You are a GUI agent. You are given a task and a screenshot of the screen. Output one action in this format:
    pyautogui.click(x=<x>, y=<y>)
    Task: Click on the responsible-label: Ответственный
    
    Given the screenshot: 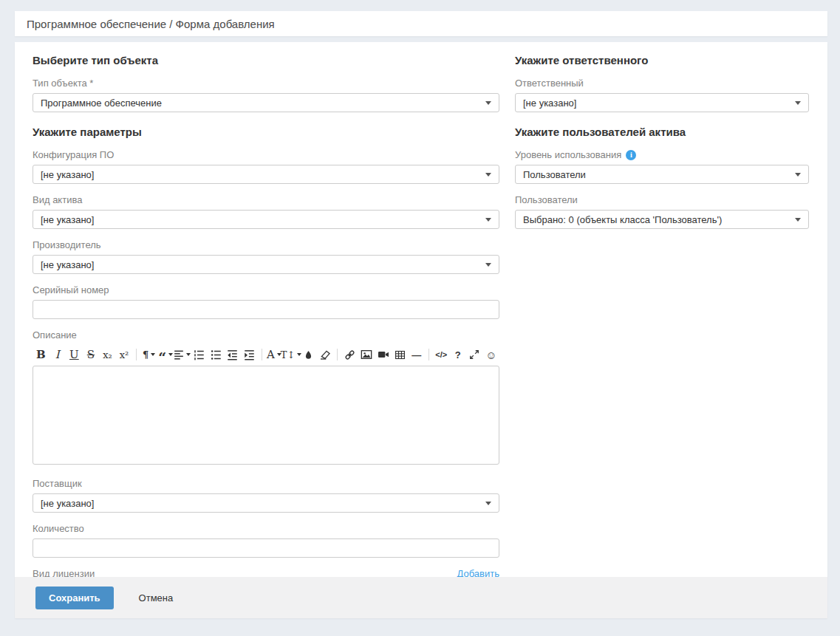 What is the action you would take?
    pyautogui.click(x=662, y=83)
    